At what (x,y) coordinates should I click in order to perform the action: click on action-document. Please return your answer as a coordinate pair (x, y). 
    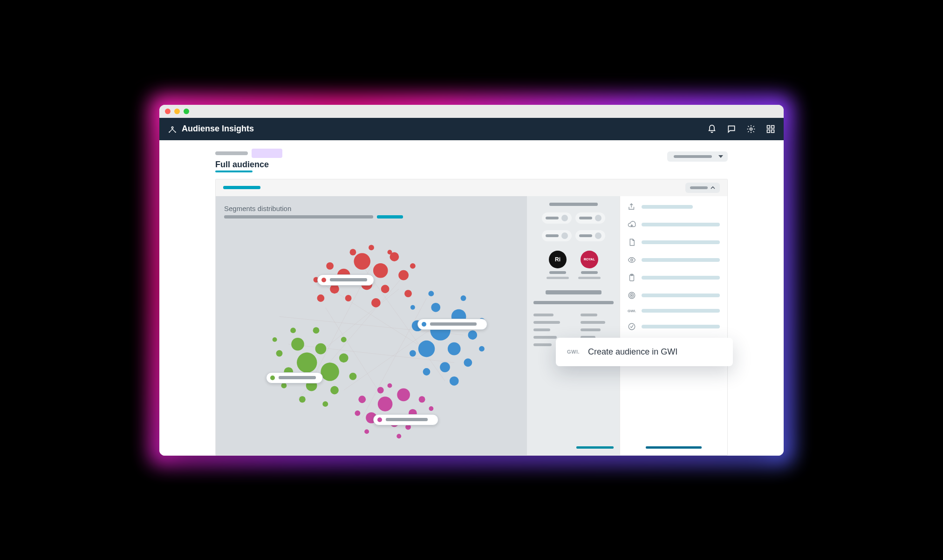
    Looking at the image, I should click on (674, 242).